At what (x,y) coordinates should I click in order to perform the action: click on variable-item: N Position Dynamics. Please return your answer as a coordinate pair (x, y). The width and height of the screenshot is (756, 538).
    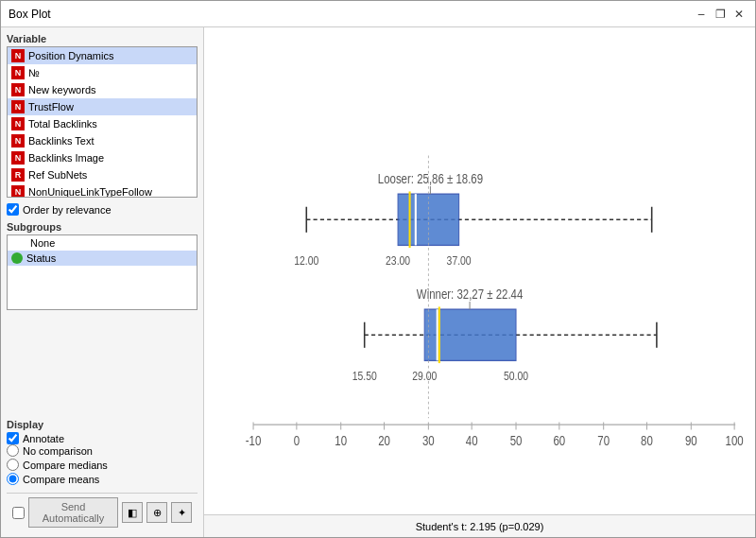
    Looking at the image, I should click on (102, 56).